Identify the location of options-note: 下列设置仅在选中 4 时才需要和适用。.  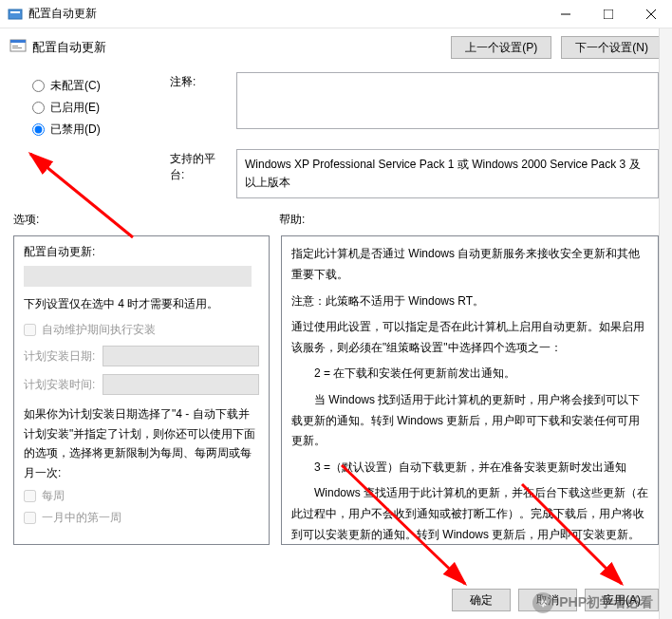
(141, 304).